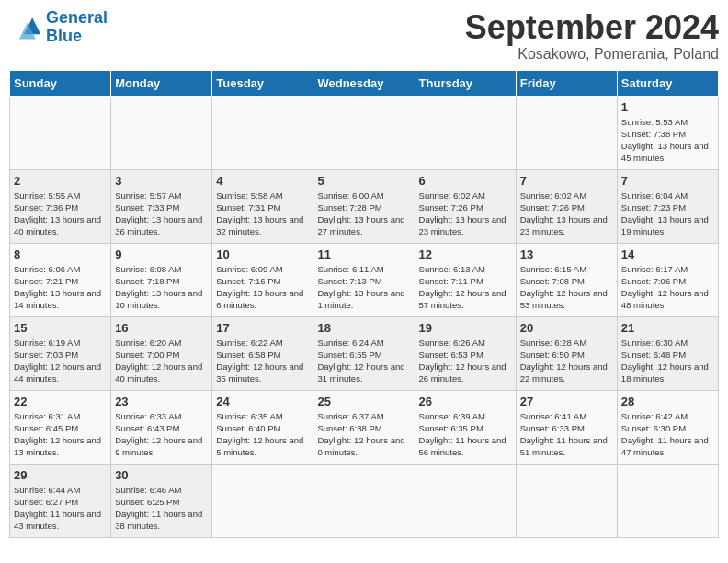 The height and width of the screenshot is (563, 728). What do you see at coordinates (162, 327) in the screenshot?
I see `day-number: 16` at bounding box center [162, 327].